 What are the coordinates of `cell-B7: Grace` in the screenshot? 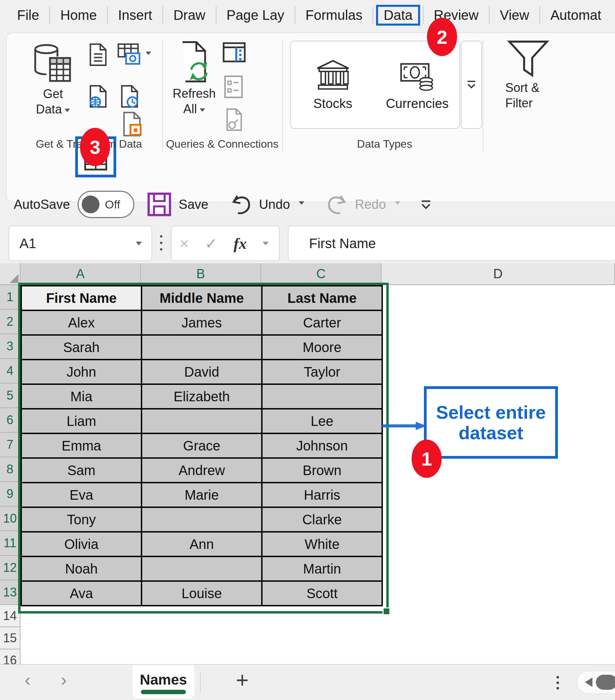 It's located at (202, 447).